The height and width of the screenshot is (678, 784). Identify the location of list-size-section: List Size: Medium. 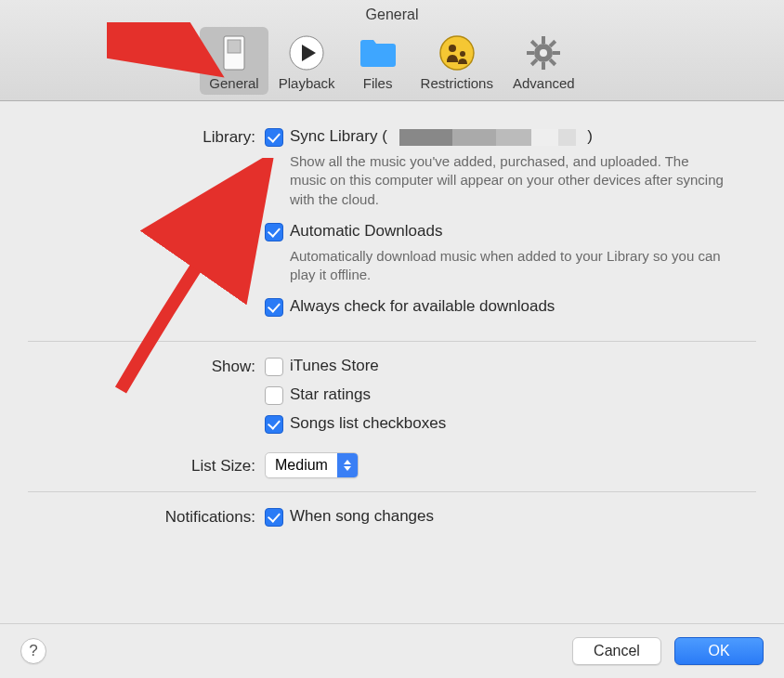
(392, 465).